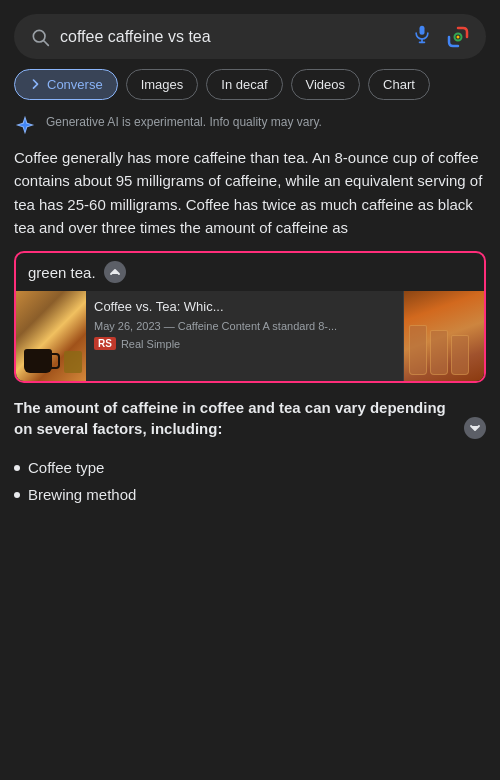 This screenshot has height=780, width=500. Describe the element at coordinates (458, 37) in the screenshot. I see `google-lens-icon` at that location.